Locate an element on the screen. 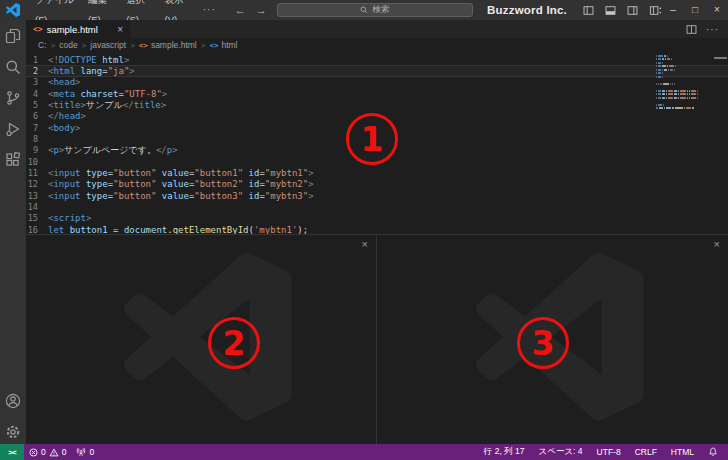  status-bar: >< 0 0 0 行 2, 列 17 スペース: 4 UTF-8 CRLF HT… is located at coordinates (364, 452).